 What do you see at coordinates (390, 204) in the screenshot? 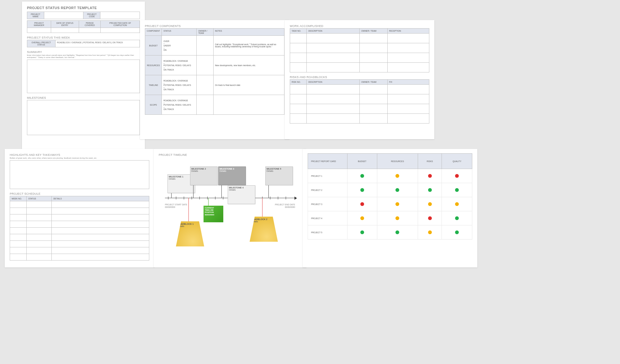
I see `table-row: PROJECT 3` at bounding box center [390, 204].